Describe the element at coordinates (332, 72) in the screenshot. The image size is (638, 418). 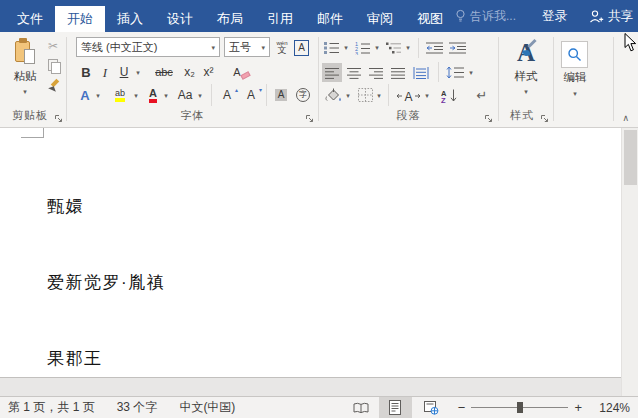
I see `align-left-button` at that location.